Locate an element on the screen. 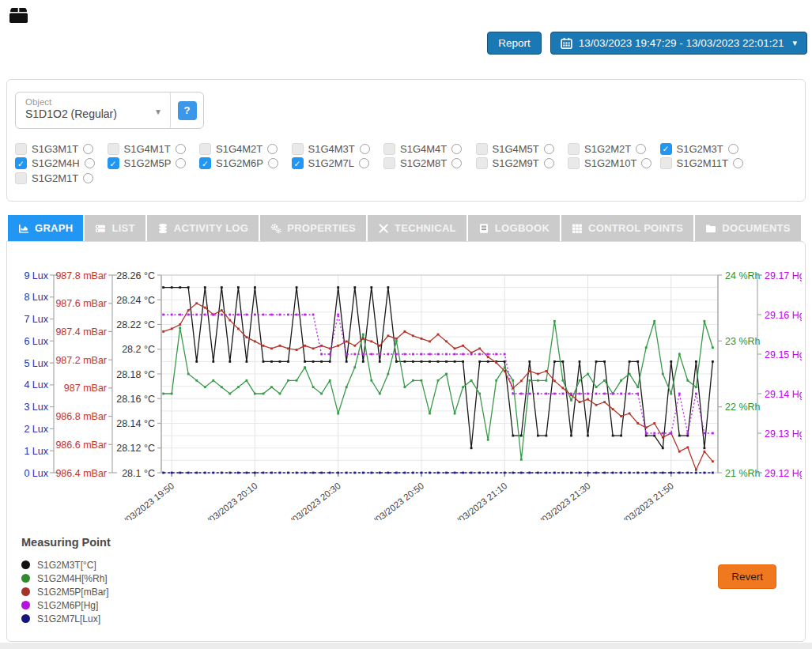 This screenshot has height=649, width=812. help-button: ? is located at coordinates (187, 111).